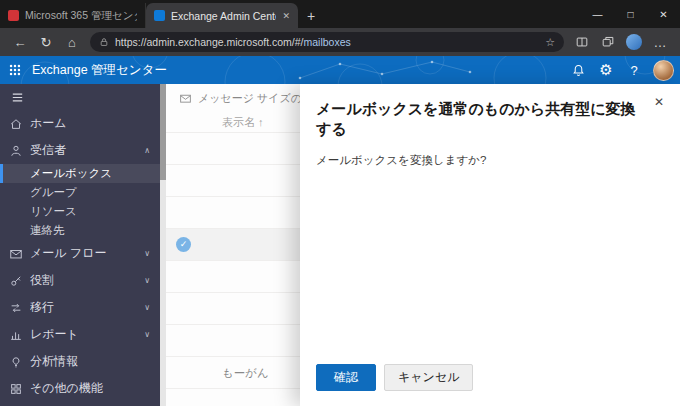  What do you see at coordinates (233, 269) in the screenshot?
I see `mailbox-rows: ✓ もーがん` at bounding box center [233, 269].